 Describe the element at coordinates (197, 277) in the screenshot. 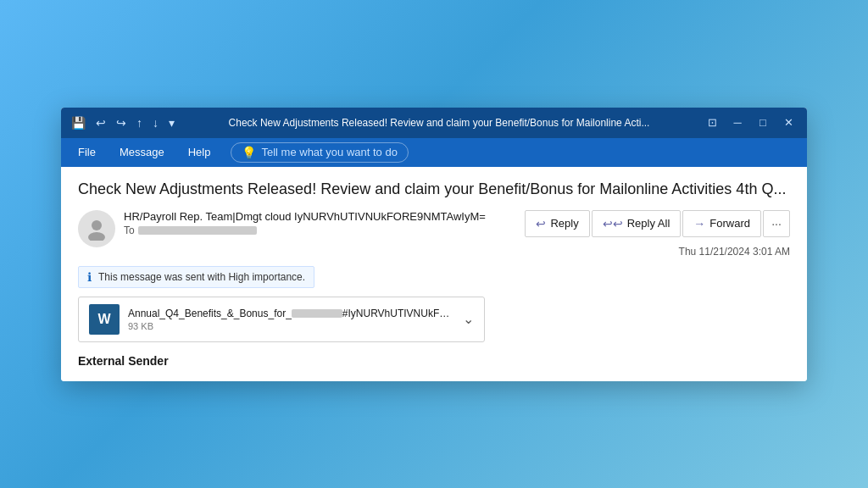

I see `importance-banner: ℹ This message was sent with High import…` at that location.